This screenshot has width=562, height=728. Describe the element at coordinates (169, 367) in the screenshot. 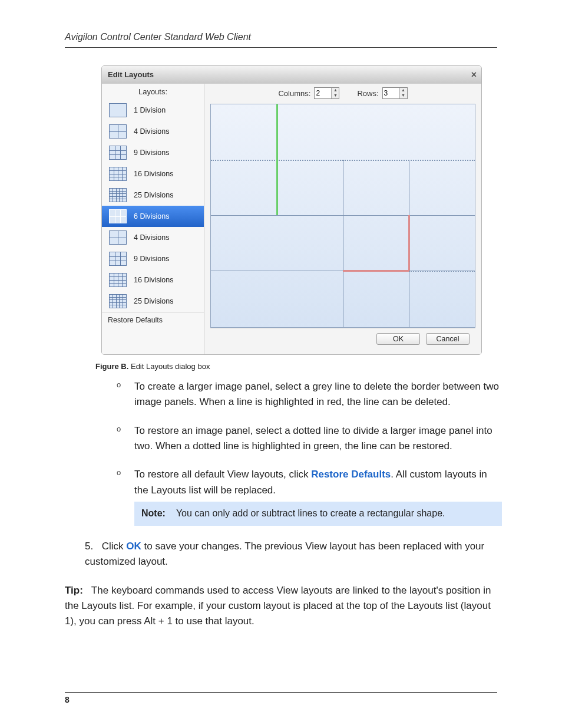

I see `figure-caption-text: Edit Layouts dialog box` at that location.